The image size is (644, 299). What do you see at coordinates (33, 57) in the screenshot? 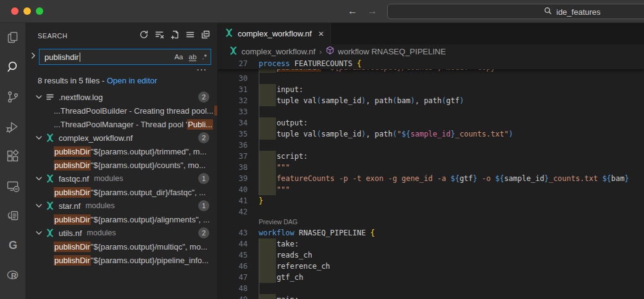
I see `toggle-replace-button` at bounding box center [33, 57].